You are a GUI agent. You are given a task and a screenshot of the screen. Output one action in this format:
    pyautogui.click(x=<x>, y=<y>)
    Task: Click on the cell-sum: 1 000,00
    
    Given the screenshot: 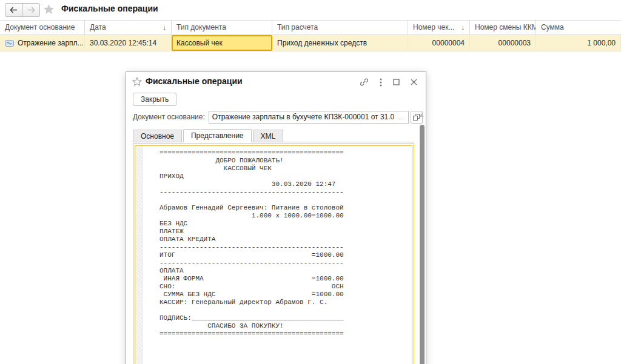 What is the action you would take?
    pyautogui.click(x=579, y=43)
    